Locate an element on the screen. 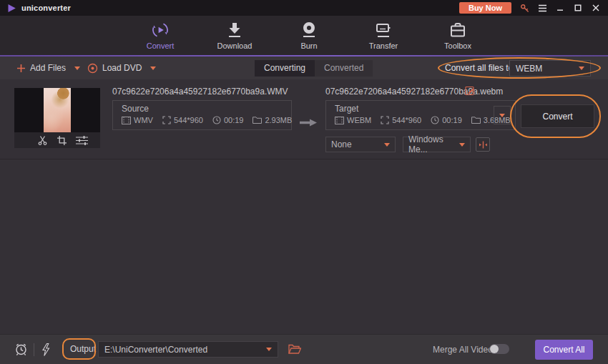  source-to-target-arrow-icon is located at coordinates (308, 123).